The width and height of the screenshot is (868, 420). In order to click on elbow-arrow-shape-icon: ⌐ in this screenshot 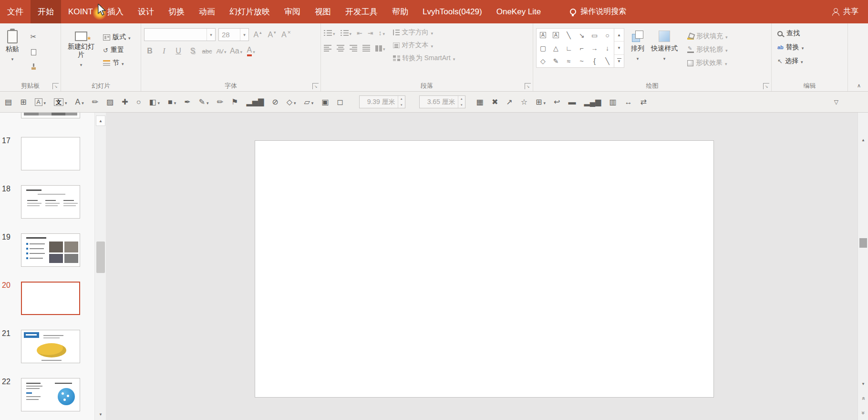, I will do `click(582, 48)`.